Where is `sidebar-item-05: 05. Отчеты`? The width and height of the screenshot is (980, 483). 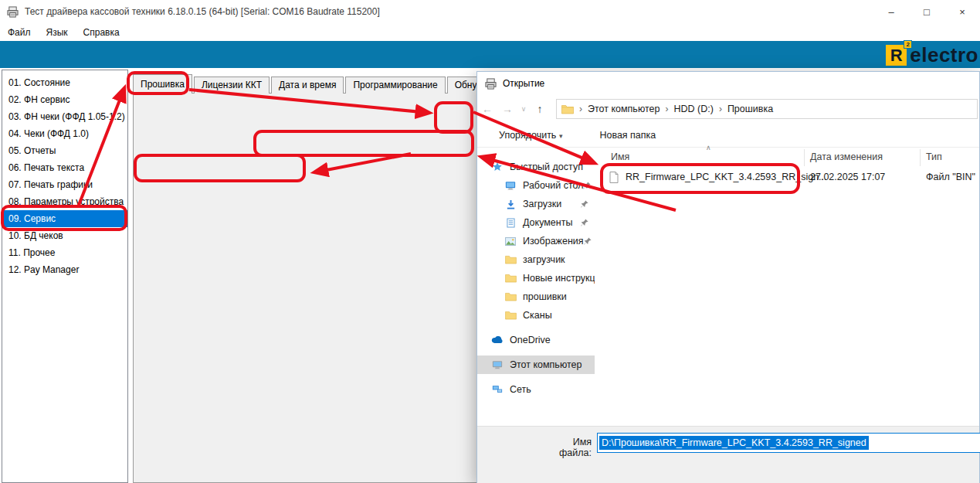
sidebar-item-05: 05. Отчеты is located at coordinates (65, 151).